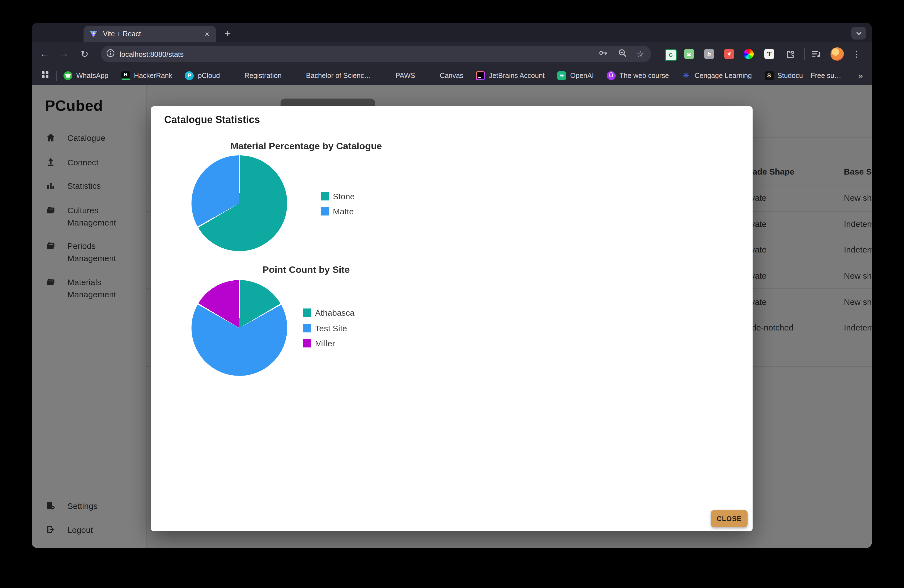  What do you see at coordinates (729, 54) in the screenshot?
I see `extension-science-icon: ✳` at bounding box center [729, 54].